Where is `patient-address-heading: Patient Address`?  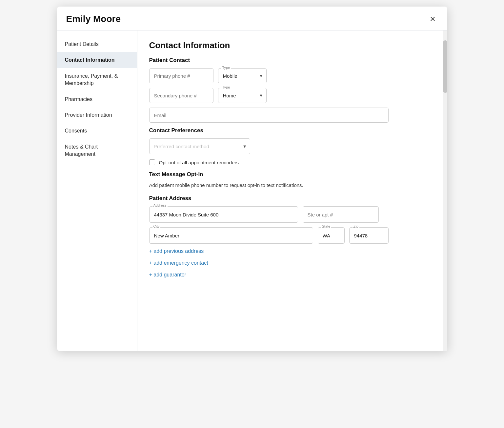
patient-address-heading: Patient Address is located at coordinates (292, 198).